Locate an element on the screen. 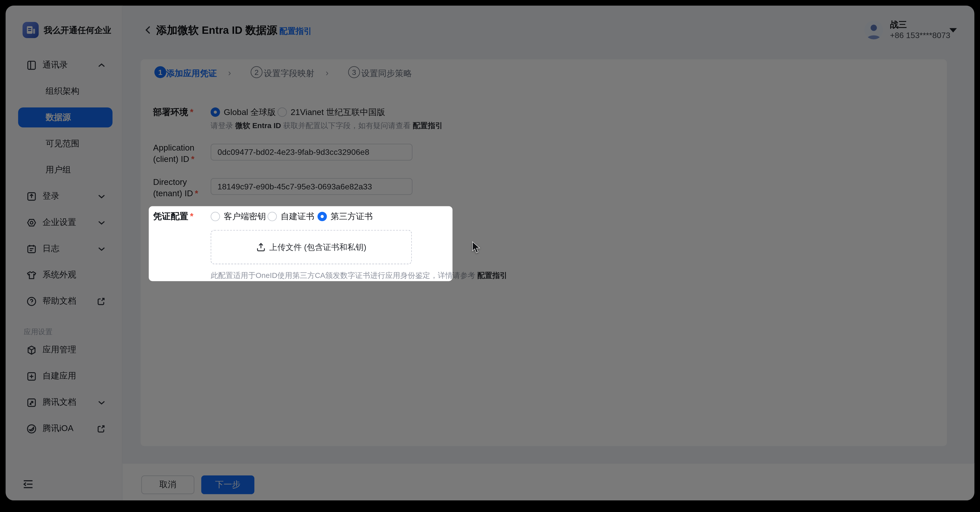 This screenshot has height=512, width=980. user-menu-caret-icon is located at coordinates (953, 30).